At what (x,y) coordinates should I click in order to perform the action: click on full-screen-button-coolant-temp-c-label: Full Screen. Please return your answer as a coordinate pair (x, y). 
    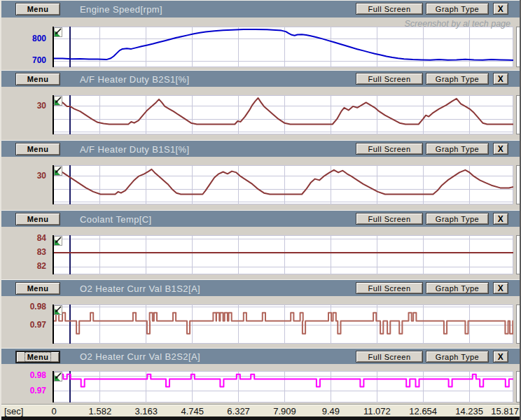
    Looking at the image, I should click on (389, 219).